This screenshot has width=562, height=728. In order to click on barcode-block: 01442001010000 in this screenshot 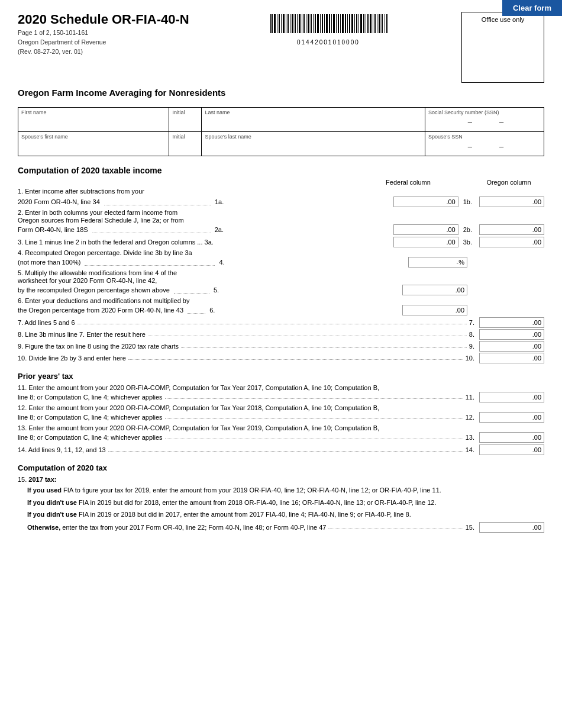, I will do `click(328, 30)`.